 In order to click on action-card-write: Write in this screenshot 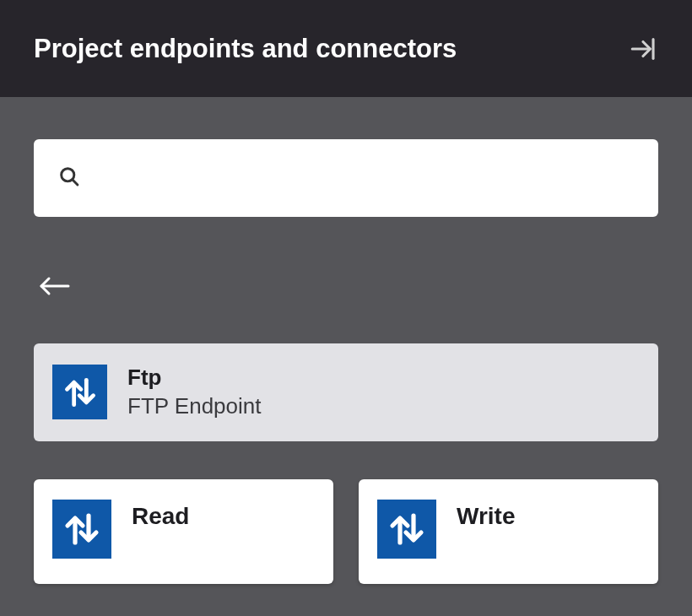, I will do `click(508, 532)`.